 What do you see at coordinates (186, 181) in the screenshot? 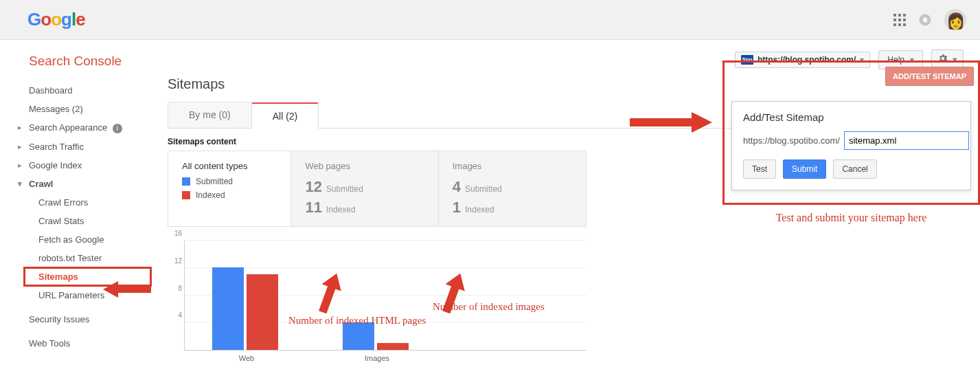
I see `swatch-submitted` at bounding box center [186, 181].